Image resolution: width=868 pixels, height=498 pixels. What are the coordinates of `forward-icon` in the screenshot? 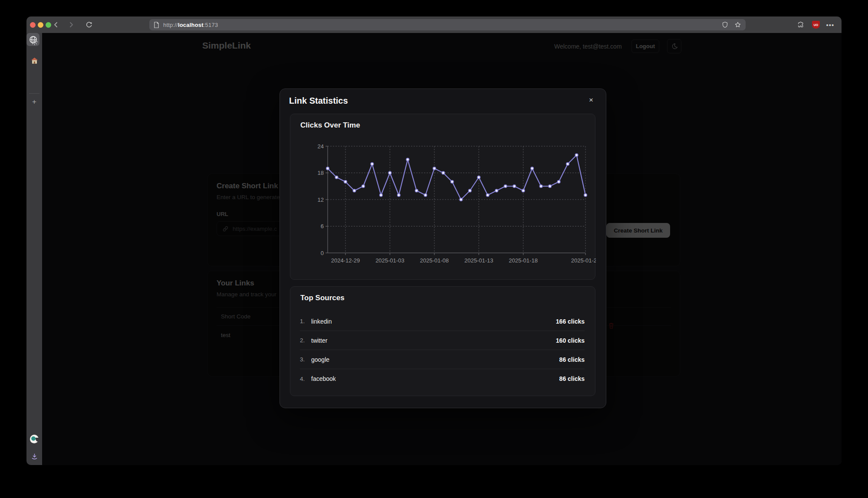 It's located at (71, 25).